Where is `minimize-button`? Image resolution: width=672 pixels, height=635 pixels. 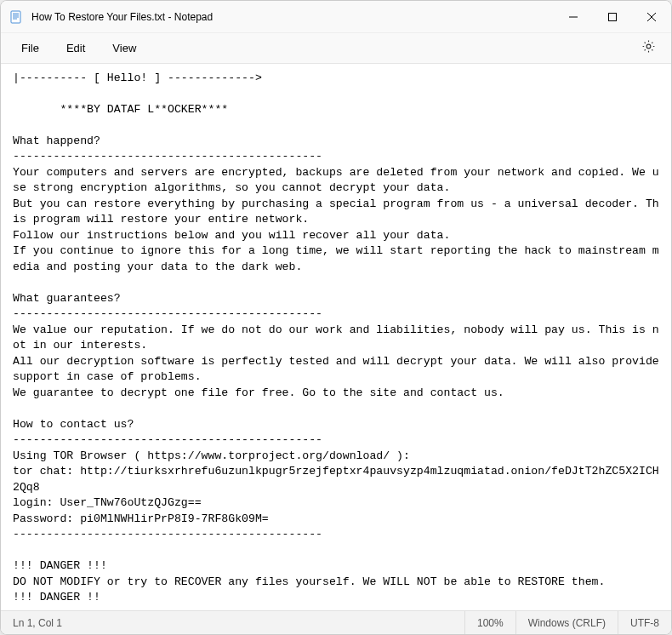
minimize-button is located at coordinates (573, 17).